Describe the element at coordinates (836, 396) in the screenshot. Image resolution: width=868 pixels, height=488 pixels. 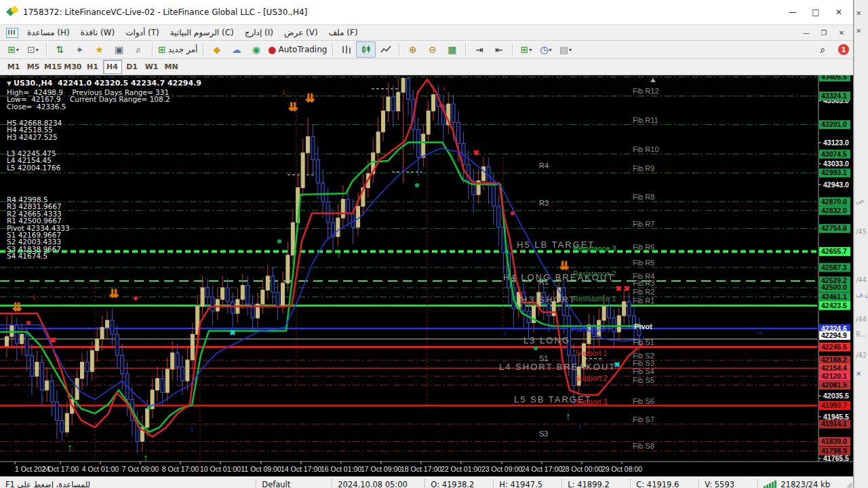
I see `svg-text: 42035.5` at that location.